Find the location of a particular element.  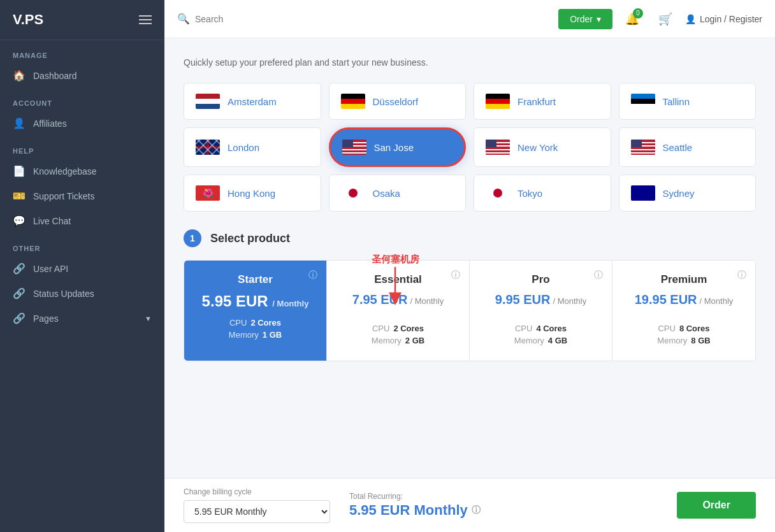

flag-hk: 🌺 is located at coordinates (208, 193).